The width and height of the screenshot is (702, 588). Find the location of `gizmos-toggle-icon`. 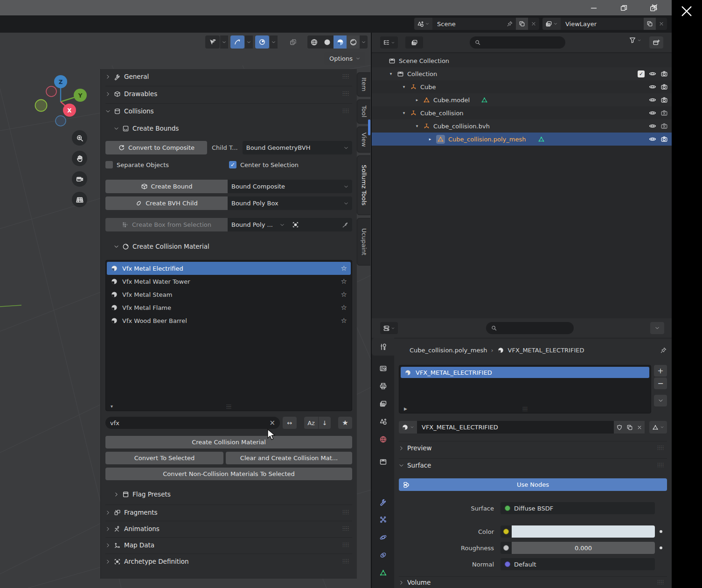

gizmos-toggle-icon is located at coordinates (293, 42).